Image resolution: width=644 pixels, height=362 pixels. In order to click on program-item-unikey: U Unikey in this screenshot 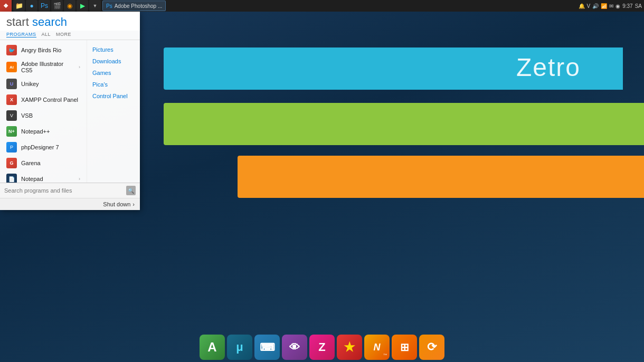, I will do `click(43, 84)`.